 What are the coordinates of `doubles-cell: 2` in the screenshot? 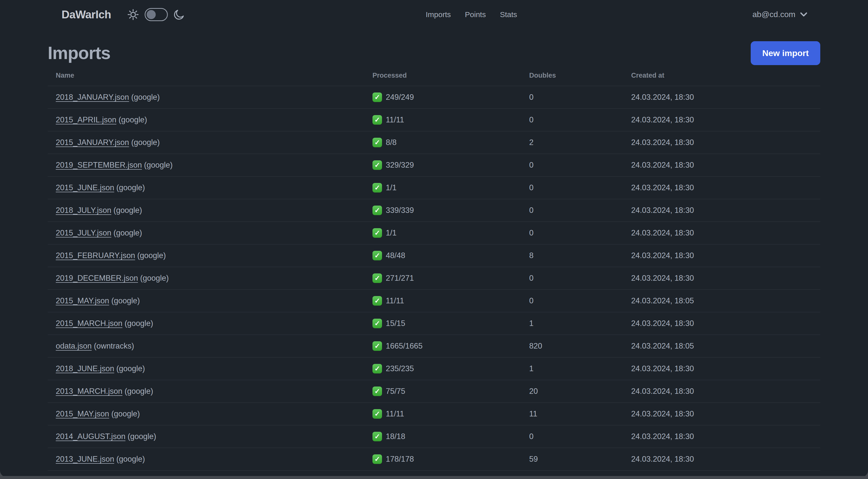 It's located at (580, 142).